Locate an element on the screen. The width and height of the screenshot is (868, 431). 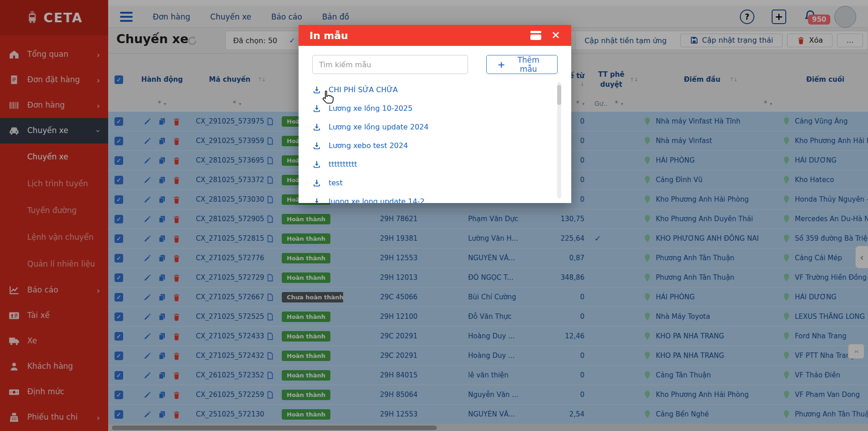
template-name: CHI PHÍ SỬA CHỮA is located at coordinates (363, 90).